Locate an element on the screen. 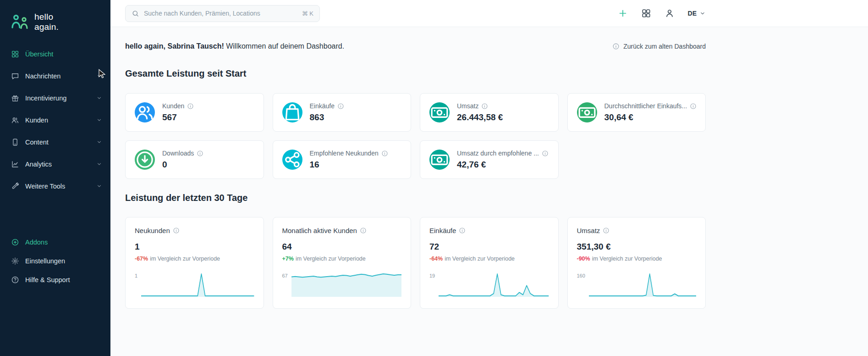 The image size is (868, 356). sidebar-nav: Übersicht Nachrichten Incentivierung is located at coordinates (55, 120).